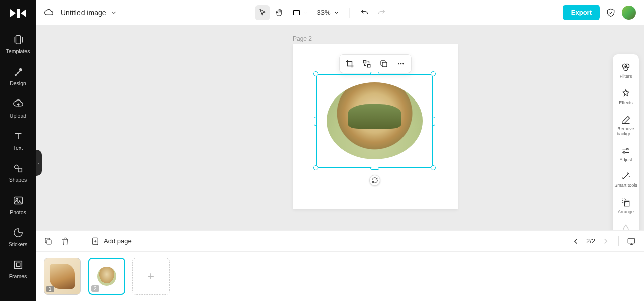 The image size is (644, 301). I want to click on thumb-number: 1, so click(50, 289).